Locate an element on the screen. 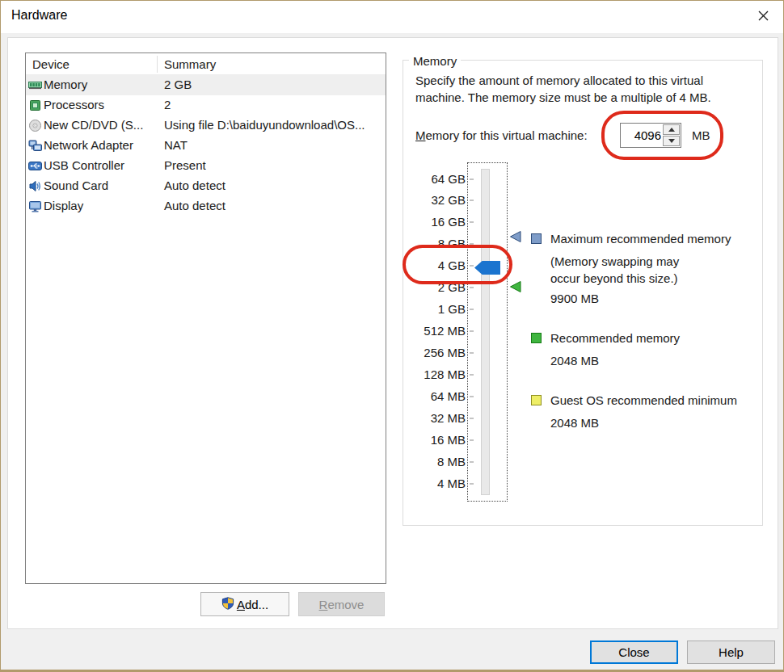 This screenshot has height=672, width=784. slider-scale-label: 64 MB is located at coordinates (433, 396).